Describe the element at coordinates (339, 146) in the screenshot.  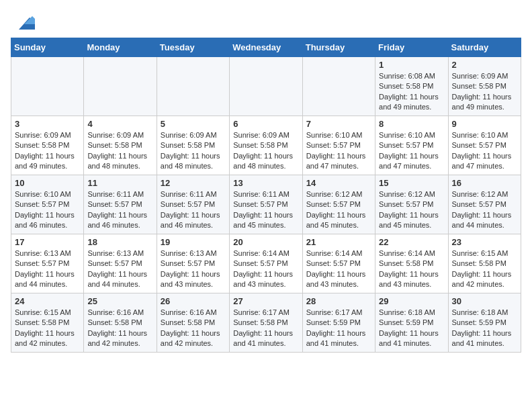
I see `calendar-cell: 7Sunrise: 6:10 AM Sunset: 5:57 PM Daylig…` at that location.